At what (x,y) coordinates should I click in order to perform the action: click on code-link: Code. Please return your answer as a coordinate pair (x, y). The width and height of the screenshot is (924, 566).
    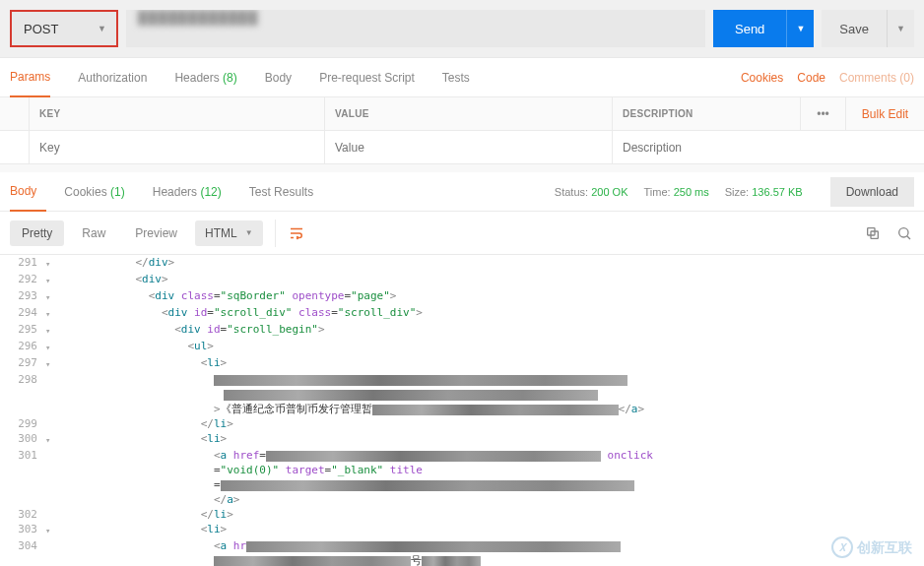
    Looking at the image, I should click on (812, 78).